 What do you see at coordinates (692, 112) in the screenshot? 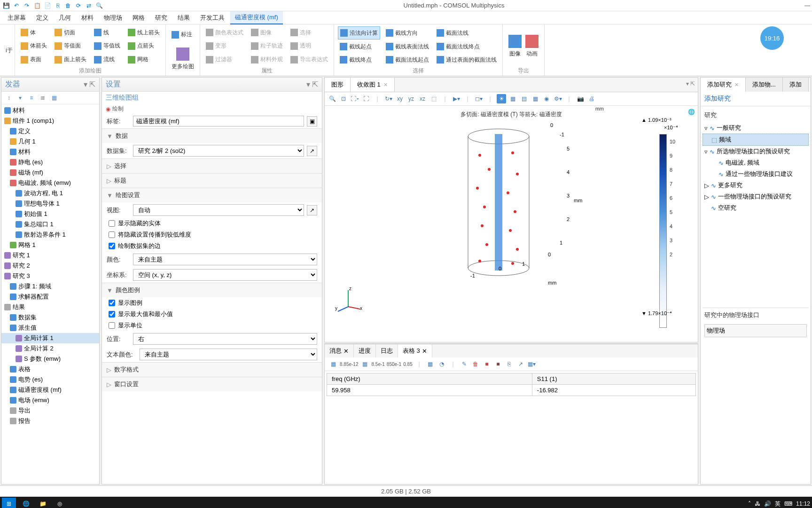
I see `world-icon: 🌐` at bounding box center [692, 112].